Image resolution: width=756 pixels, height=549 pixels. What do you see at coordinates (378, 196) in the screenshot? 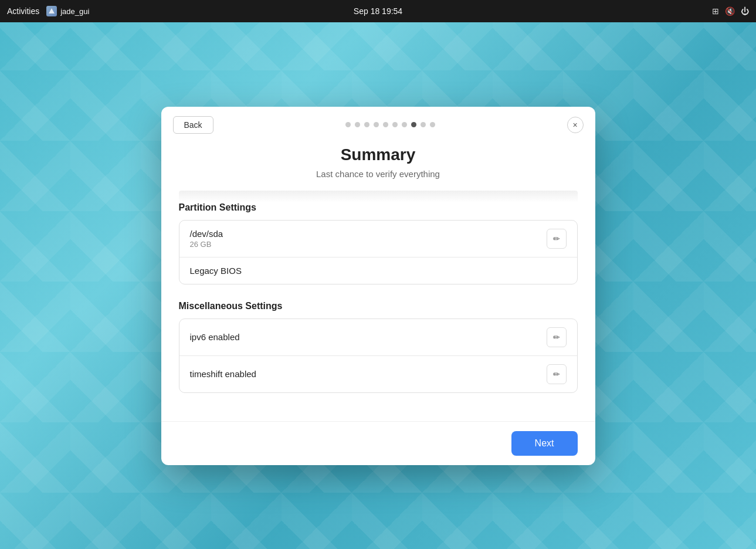
I see `scroll-indicator-top` at bounding box center [378, 196].